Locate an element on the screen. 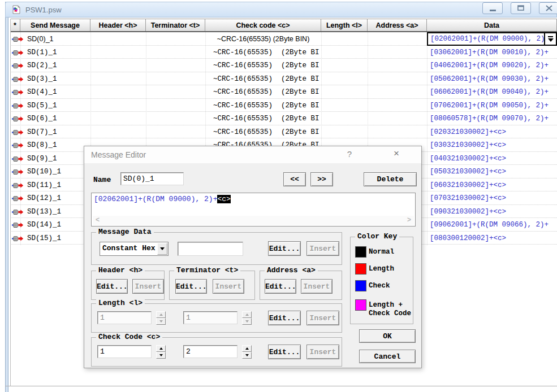 This screenshot has width=557, height=392. chevron-down-icon is located at coordinates (162, 249).